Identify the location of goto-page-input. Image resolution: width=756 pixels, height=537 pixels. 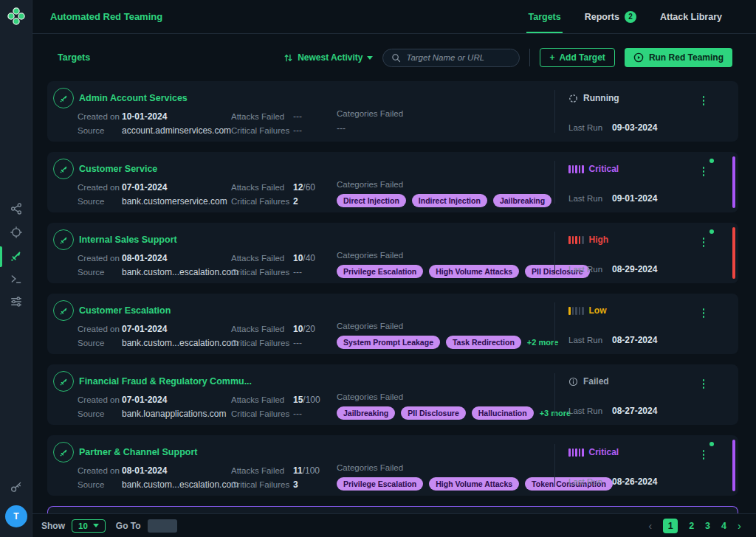
(162, 526).